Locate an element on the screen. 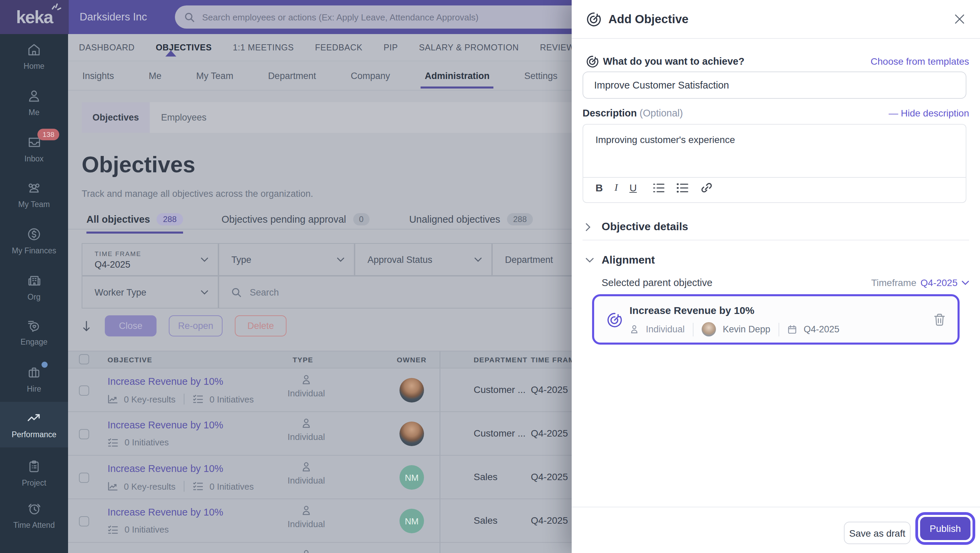 This screenshot has height=553, width=980. sidebar-item-project: Project is located at coordinates (34, 477).